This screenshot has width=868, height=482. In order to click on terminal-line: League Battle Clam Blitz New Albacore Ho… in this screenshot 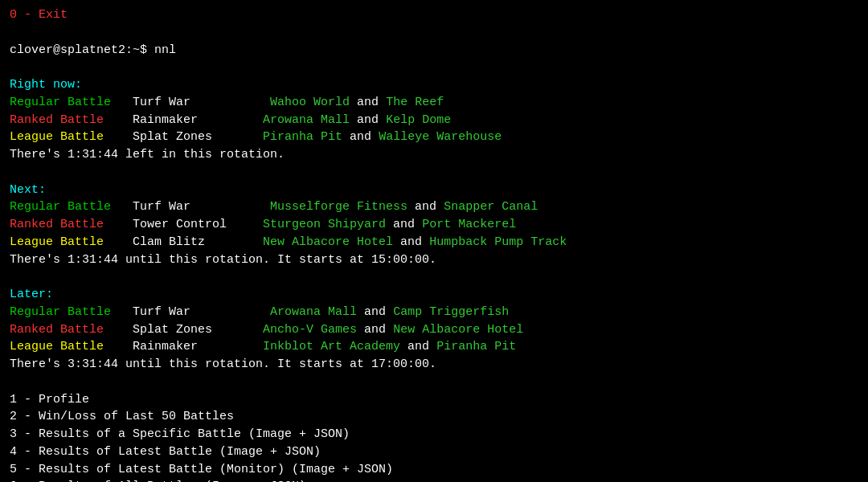, I will do `click(434, 243)`.